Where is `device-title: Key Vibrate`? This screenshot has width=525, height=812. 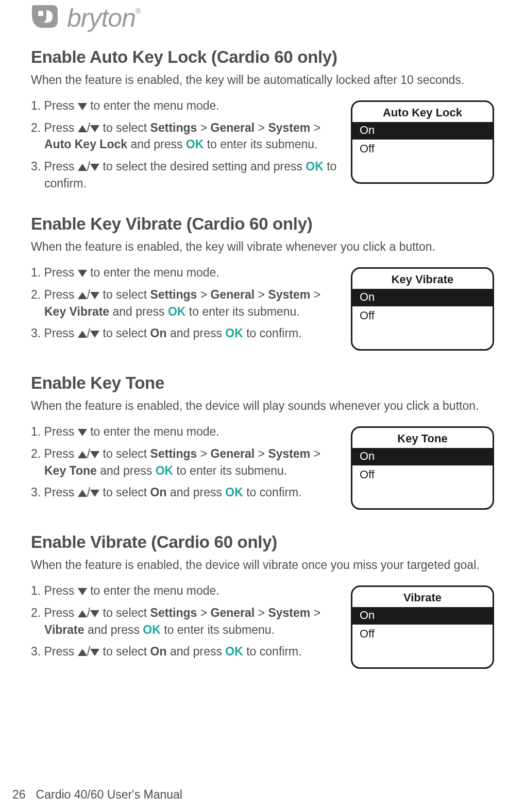
device-title: Key Vibrate is located at coordinates (422, 279).